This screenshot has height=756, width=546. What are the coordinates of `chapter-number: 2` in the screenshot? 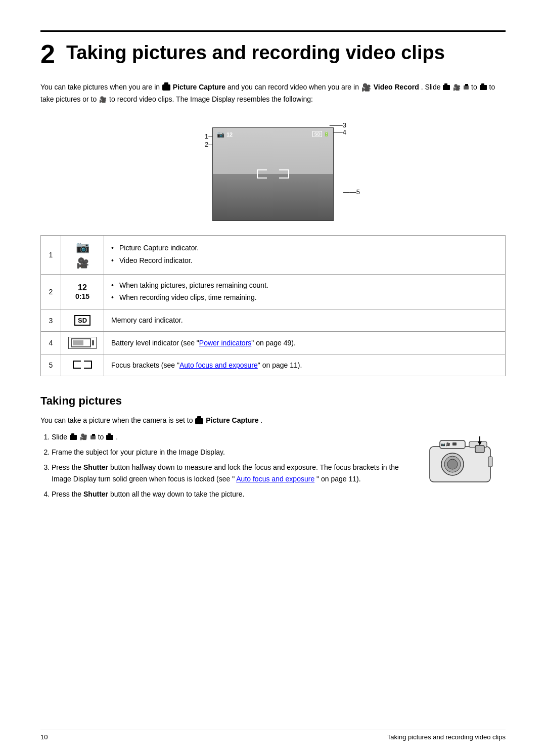 It's located at (48, 54).